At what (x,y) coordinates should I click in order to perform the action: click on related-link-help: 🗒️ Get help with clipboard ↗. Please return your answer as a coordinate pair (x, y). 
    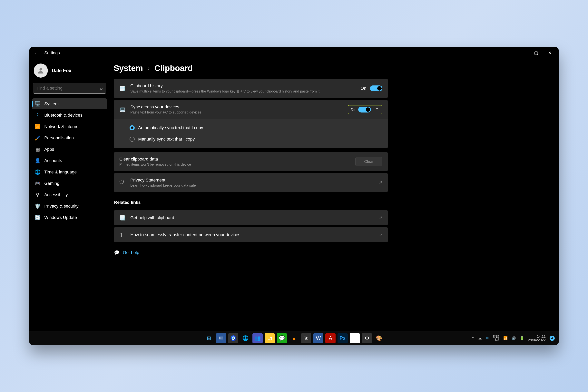
    Looking at the image, I should click on (251, 218).